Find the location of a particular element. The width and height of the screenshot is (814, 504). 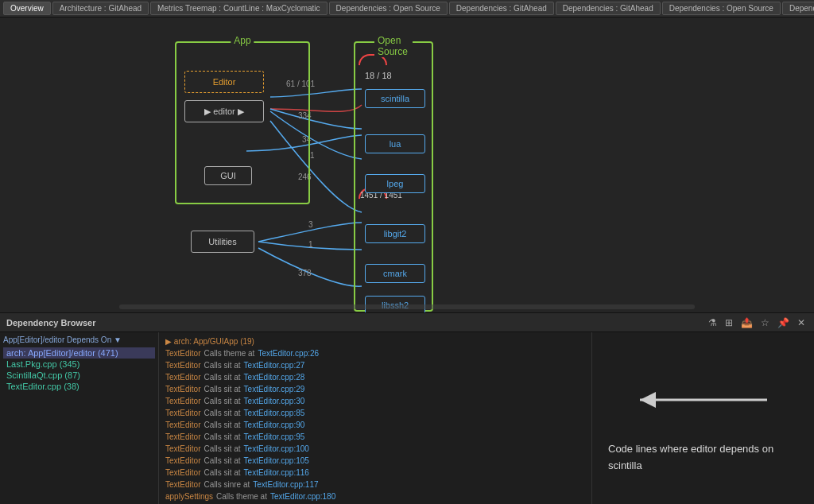

edge-label-8: 378 is located at coordinates (305, 273).